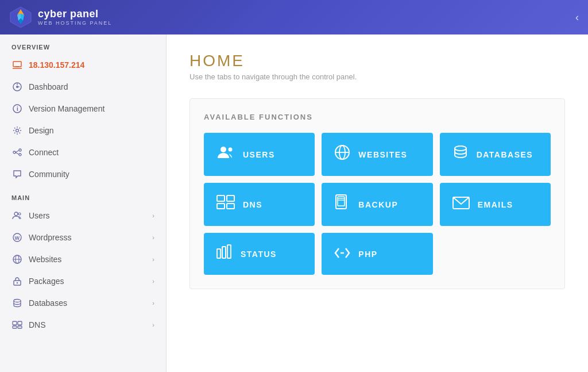  What do you see at coordinates (342, 205) in the screenshot?
I see `func-backup-icon` at bounding box center [342, 205].